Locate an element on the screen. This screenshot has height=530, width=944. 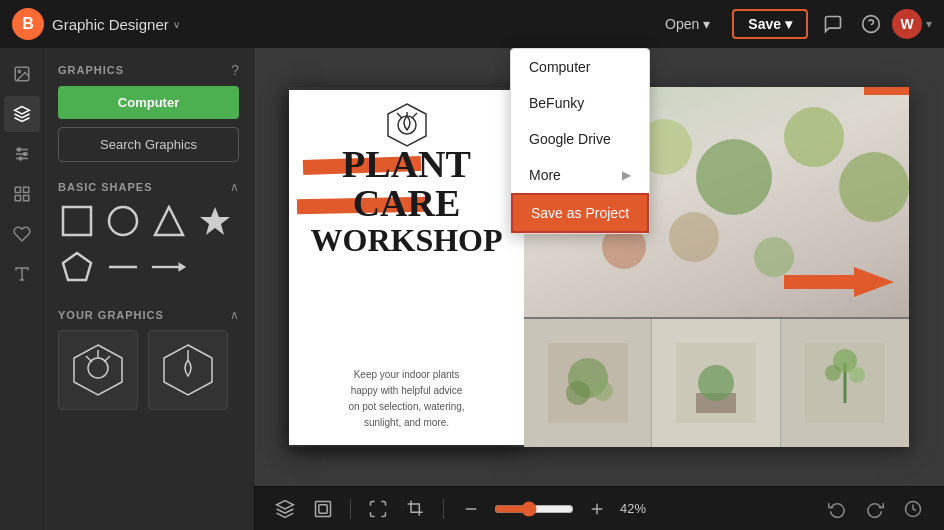
poster-title: PLANT CARE WORKSHOP is located at coordinates (406, 202).